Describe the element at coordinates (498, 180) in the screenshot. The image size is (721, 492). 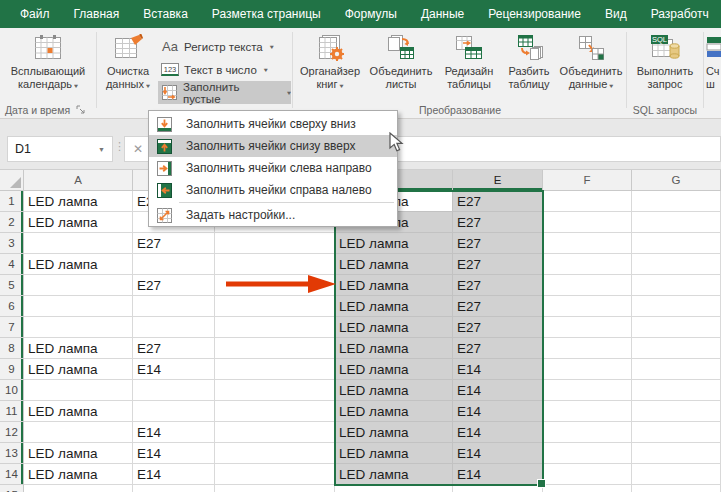
I see `column-header-E: E` at that location.